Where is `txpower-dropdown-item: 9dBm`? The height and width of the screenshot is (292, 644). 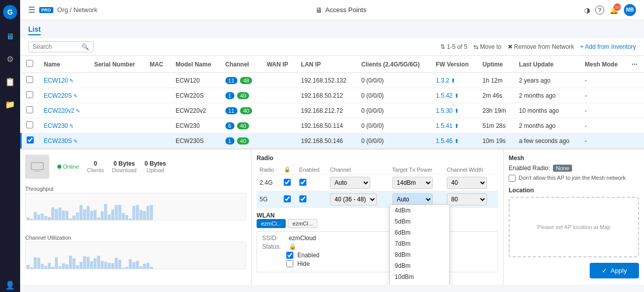 txpower-dropdown-item: 9dBm is located at coordinates (420, 266).